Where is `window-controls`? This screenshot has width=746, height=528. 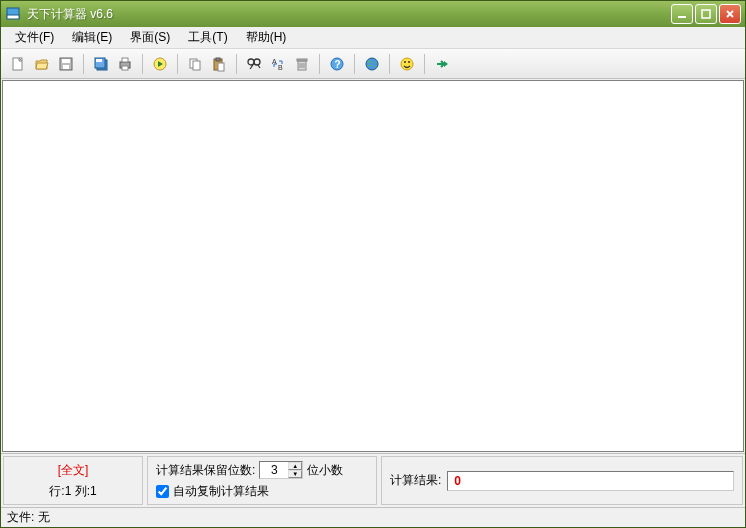 window-controls is located at coordinates (706, 14).